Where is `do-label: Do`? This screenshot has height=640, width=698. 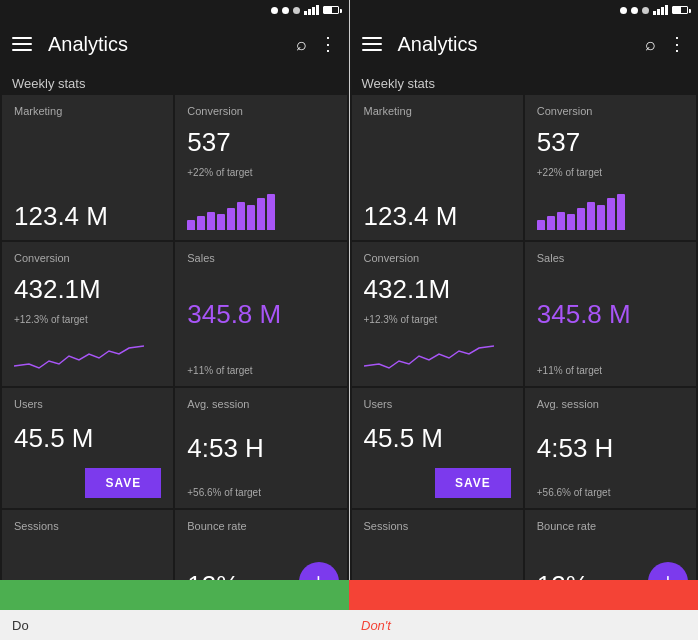 do-label: Do is located at coordinates (174, 625).